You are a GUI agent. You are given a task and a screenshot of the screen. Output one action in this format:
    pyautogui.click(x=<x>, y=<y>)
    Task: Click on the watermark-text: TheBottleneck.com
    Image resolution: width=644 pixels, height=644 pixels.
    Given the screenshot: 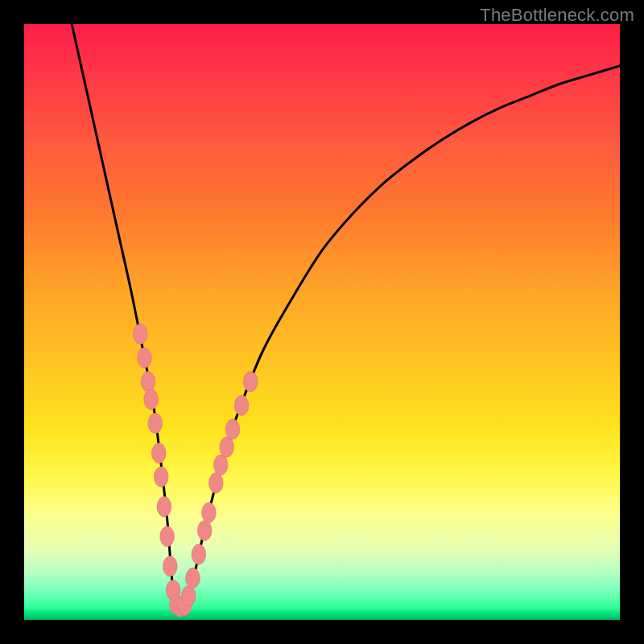 What is the action you would take?
    pyautogui.click(x=557, y=15)
    